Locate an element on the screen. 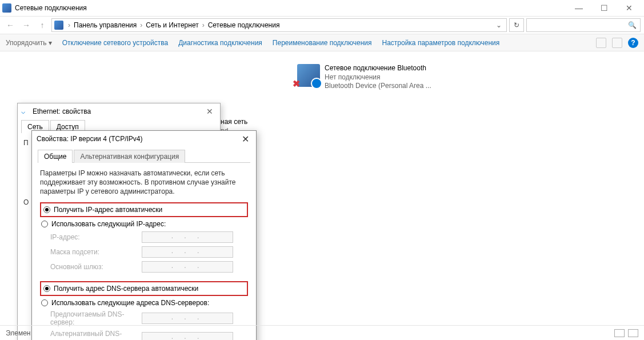 The height and width of the screenshot is (340, 644). help-icon: ? is located at coordinates (633, 43).